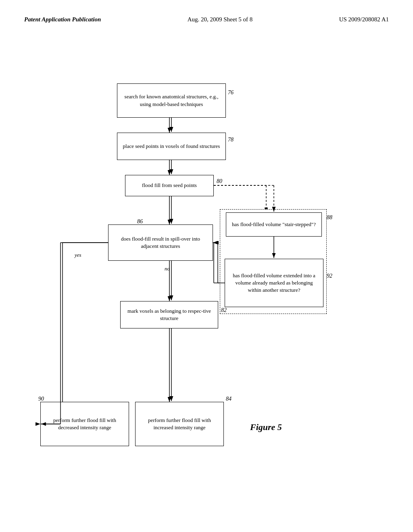 Image resolution: width=413 pixels, height=532 pixels. What do you see at coordinates (229, 399) in the screenshot?
I see `label-84: 84` at bounding box center [229, 399].